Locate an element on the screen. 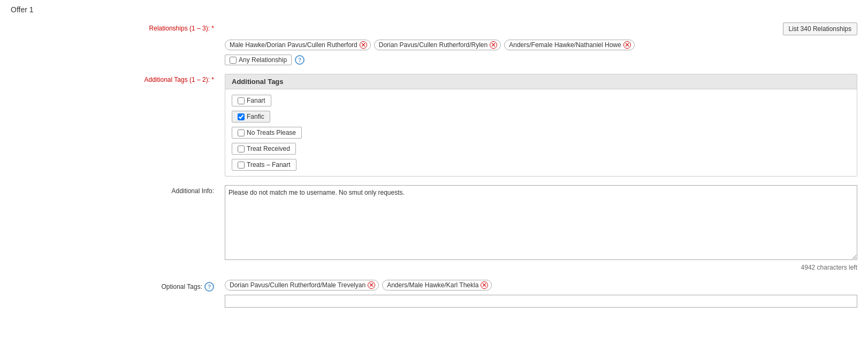  optional-tags-pills: Dorian Pavus/Cullen Rutherford/Male Trev… is located at coordinates (541, 285).